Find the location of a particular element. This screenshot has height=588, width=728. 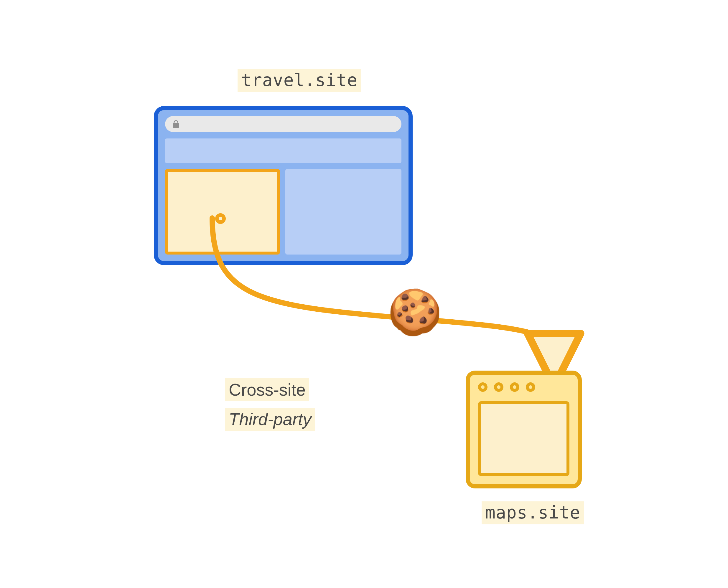

embedded-iframe-panel is located at coordinates (222, 212).